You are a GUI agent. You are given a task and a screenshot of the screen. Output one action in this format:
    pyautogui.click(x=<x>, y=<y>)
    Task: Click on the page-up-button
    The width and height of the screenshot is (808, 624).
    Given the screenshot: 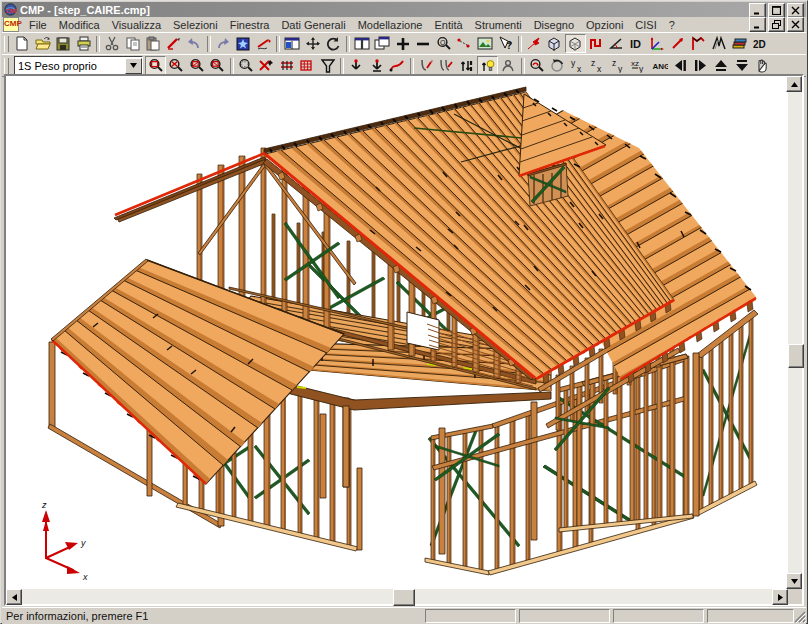 What is the action you would take?
    pyautogui.click(x=722, y=66)
    